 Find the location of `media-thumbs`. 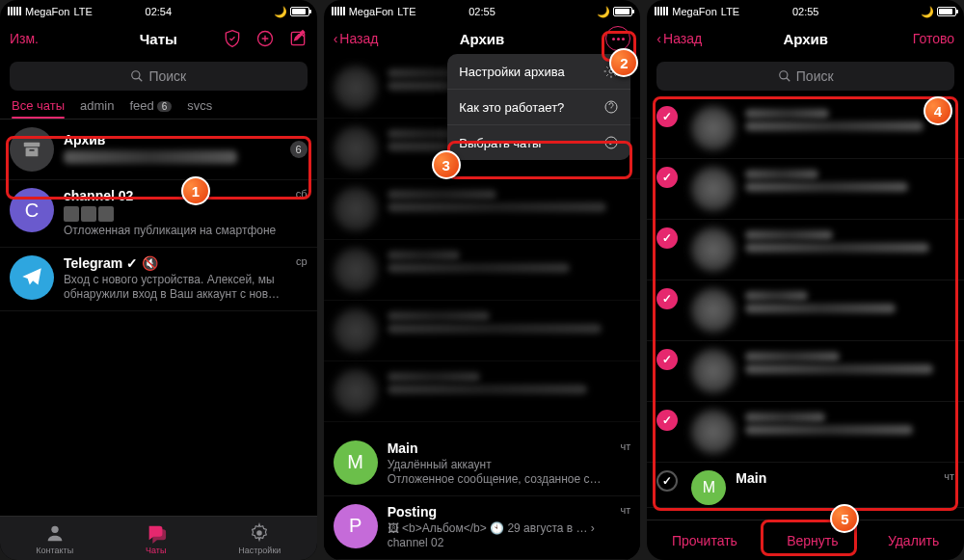

media-thumbs is located at coordinates (185, 214).